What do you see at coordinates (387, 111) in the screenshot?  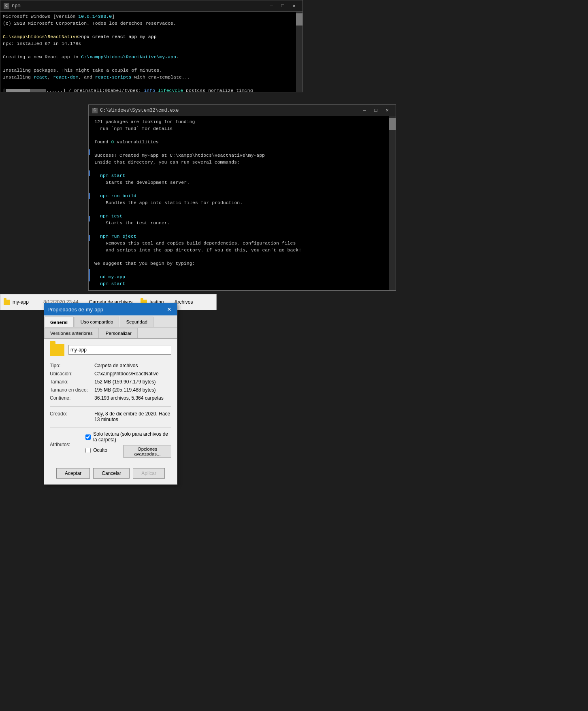 I see `cmd-close-btn: ✕` at bounding box center [387, 111].